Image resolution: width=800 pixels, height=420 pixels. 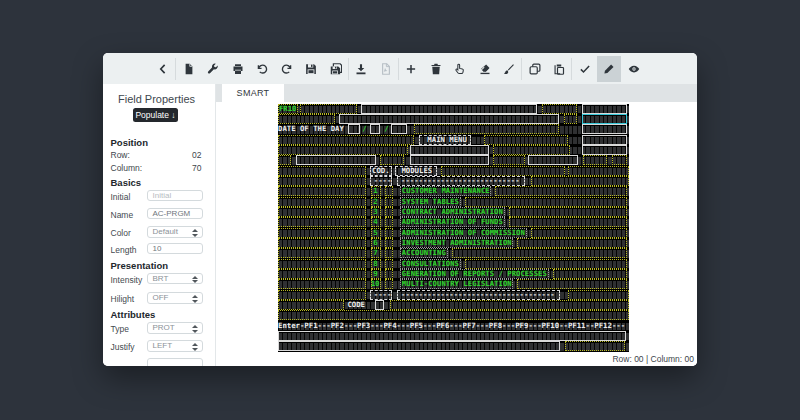 What do you see at coordinates (412, 69) in the screenshot?
I see `plus-button` at bounding box center [412, 69].